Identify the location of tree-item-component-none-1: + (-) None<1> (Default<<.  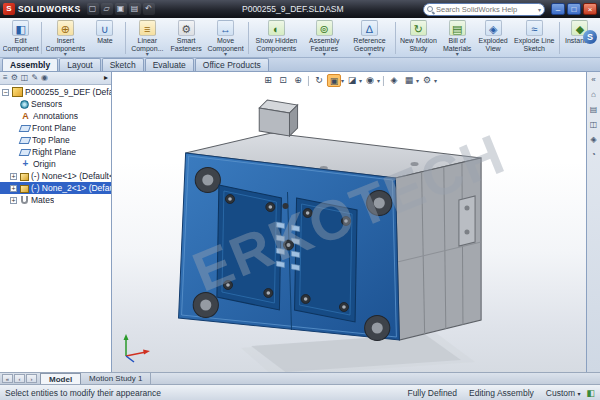
(56, 176).